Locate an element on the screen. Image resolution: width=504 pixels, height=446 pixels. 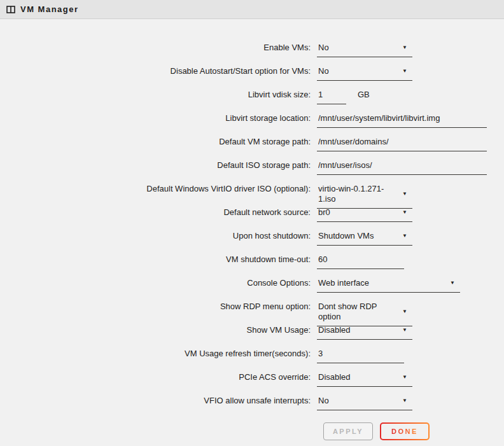
form-row: Libvirt vdisk size:GB is located at coordinates (252, 95).